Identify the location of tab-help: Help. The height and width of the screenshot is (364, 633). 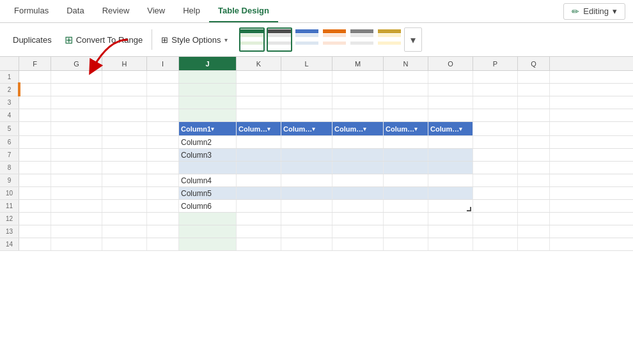
(192, 11).